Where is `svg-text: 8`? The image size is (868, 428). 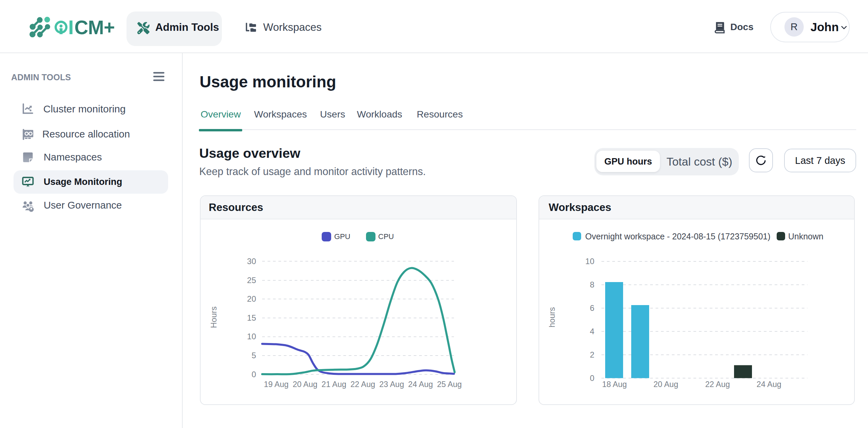 svg-text: 8 is located at coordinates (592, 284).